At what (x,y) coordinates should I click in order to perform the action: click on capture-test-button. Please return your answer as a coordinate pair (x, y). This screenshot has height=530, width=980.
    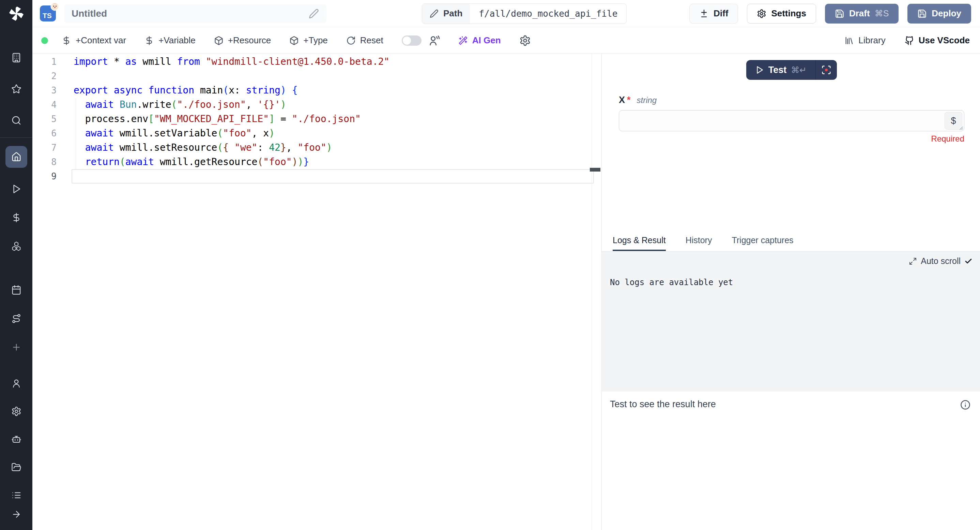
    Looking at the image, I should click on (826, 70).